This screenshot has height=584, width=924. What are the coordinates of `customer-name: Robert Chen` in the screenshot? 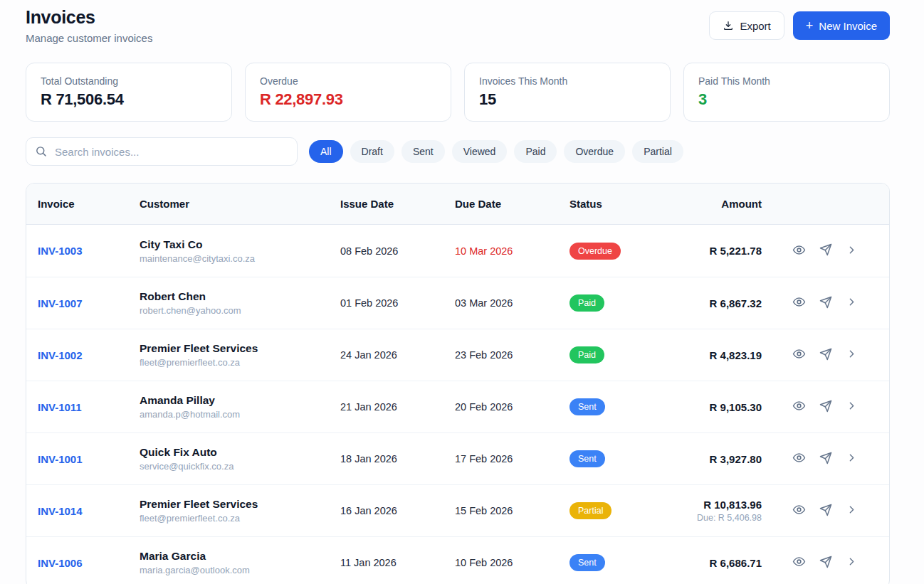 It's located at (240, 297).